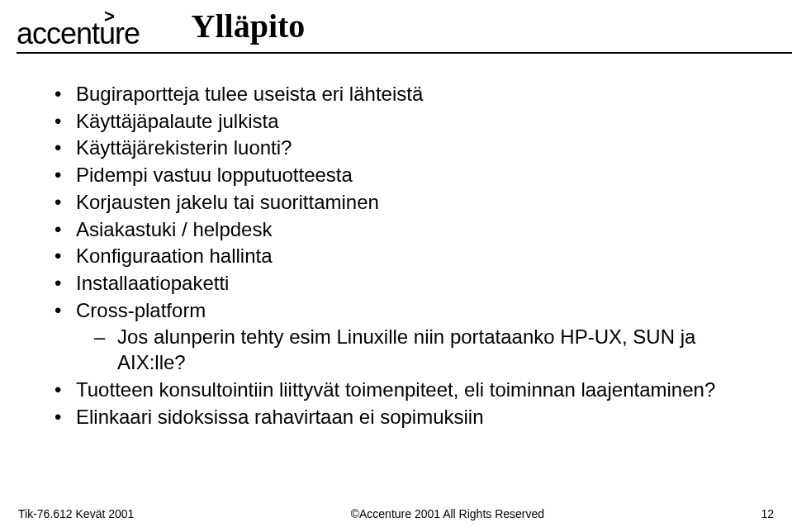  I want to click on list-item: Tuotteen konsultointiin liittyvät toimen…, so click(398, 390).